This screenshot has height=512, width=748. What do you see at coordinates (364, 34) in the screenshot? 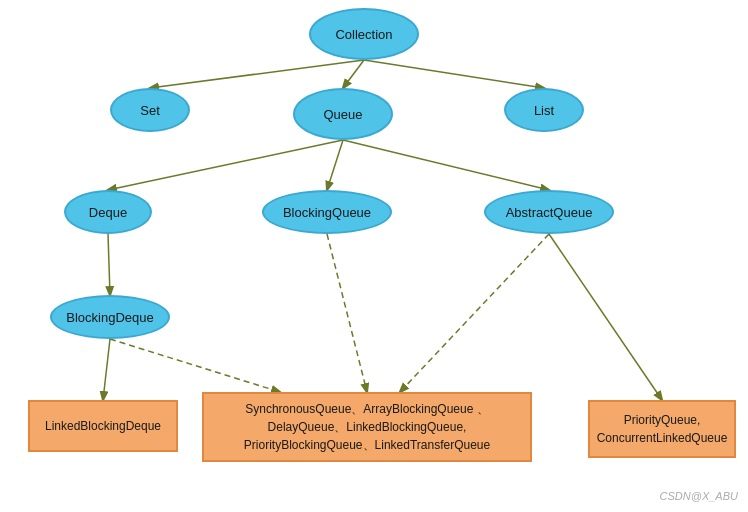
I see `node-collection: Collection` at bounding box center [364, 34].